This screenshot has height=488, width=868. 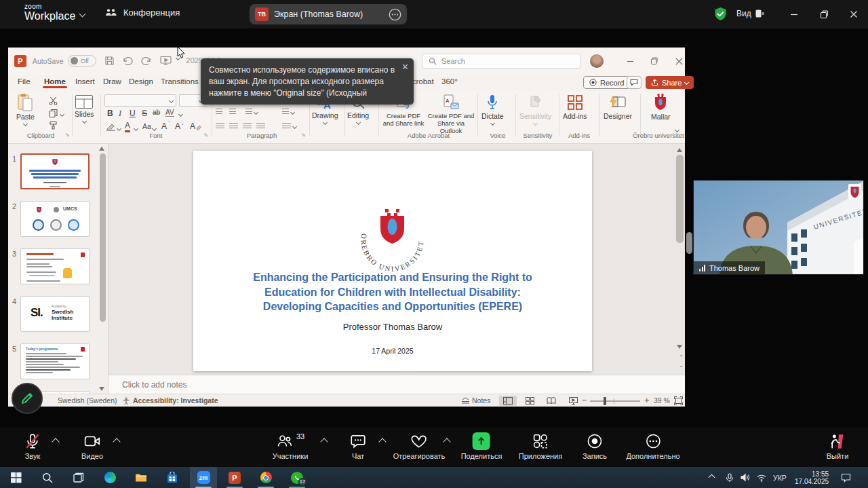 What do you see at coordinates (54, 125) in the screenshot?
I see `format-painter-icon` at bounding box center [54, 125].